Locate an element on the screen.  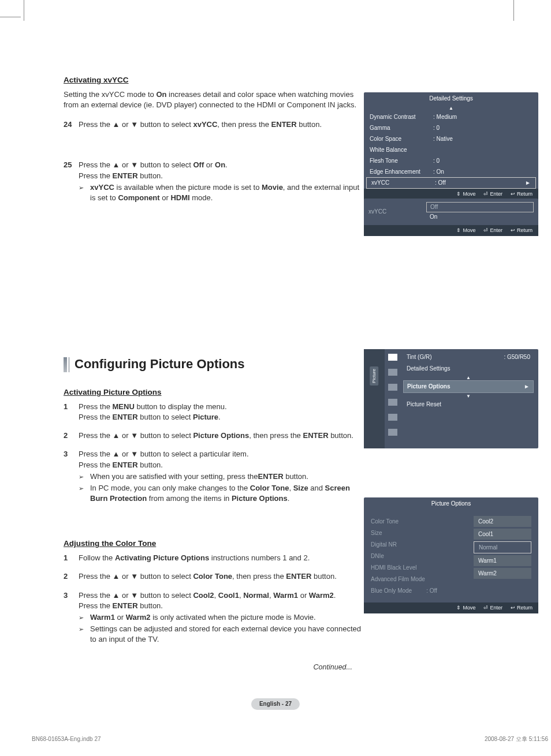
input-icon is located at coordinates (393, 417).